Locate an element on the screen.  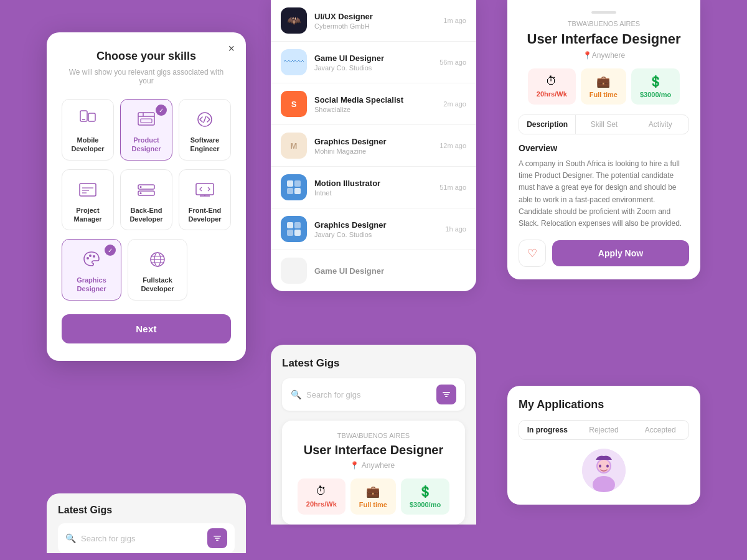
job-time: 1m ago is located at coordinates (454, 21).